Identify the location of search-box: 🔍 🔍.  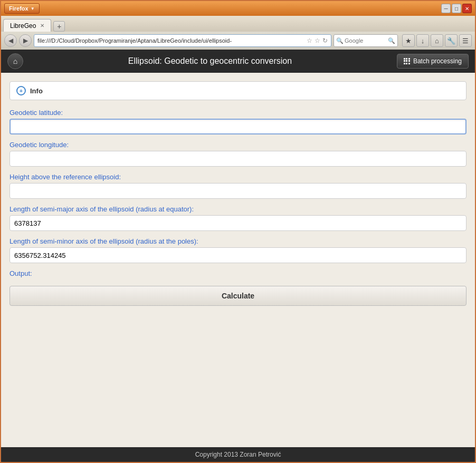
(366, 41).